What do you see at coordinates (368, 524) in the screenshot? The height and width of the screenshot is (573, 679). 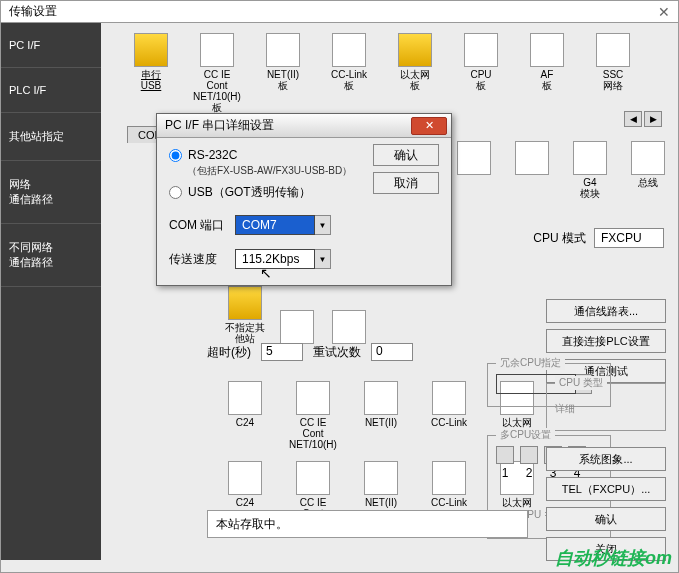 I see `status-bar: 本站存取中。` at bounding box center [368, 524].